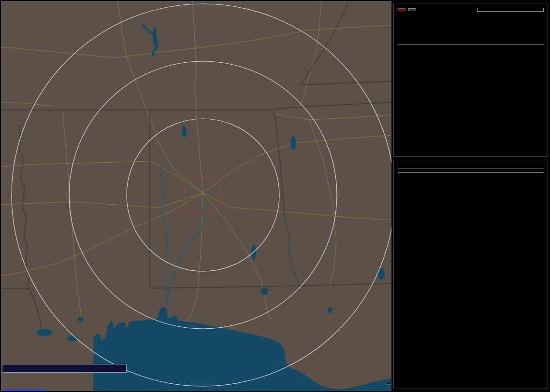 The height and width of the screenshot is (392, 550). Describe the element at coordinates (471, 8) in the screenshot. I see `mode-row` at that location.